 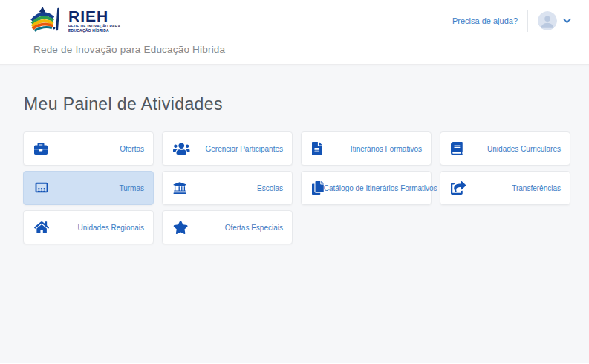 I want to click on card-label: Escolas, so click(x=270, y=189).